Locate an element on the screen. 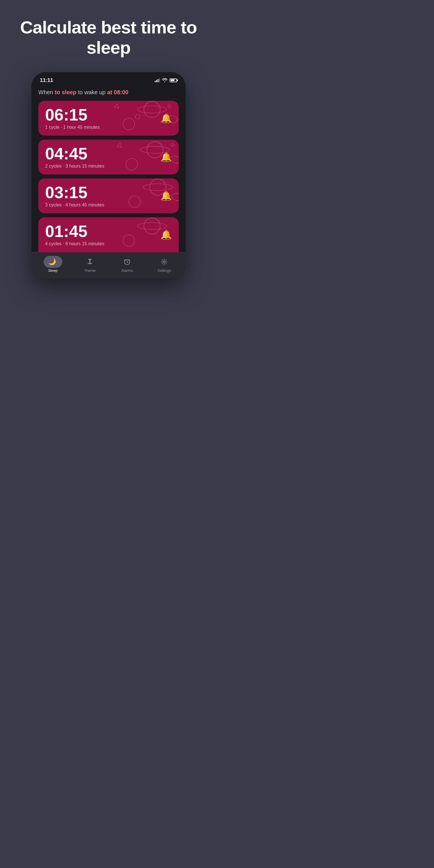 This screenshot has height=868, width=434. sleep-card-1: 06:15 1 cycle · 1 hour 45 minutes 🔔 is located at coordinates (108, 118).